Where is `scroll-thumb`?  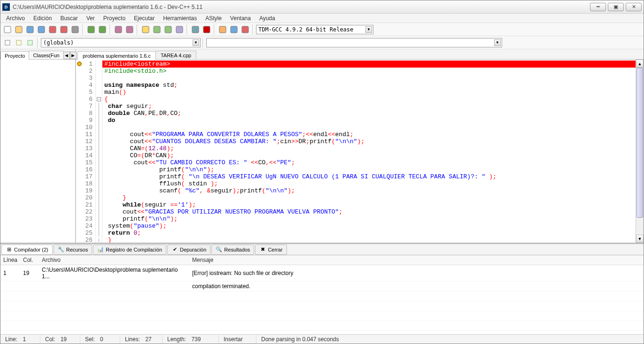
scroll-thumb is located at coordinates (640, 143).